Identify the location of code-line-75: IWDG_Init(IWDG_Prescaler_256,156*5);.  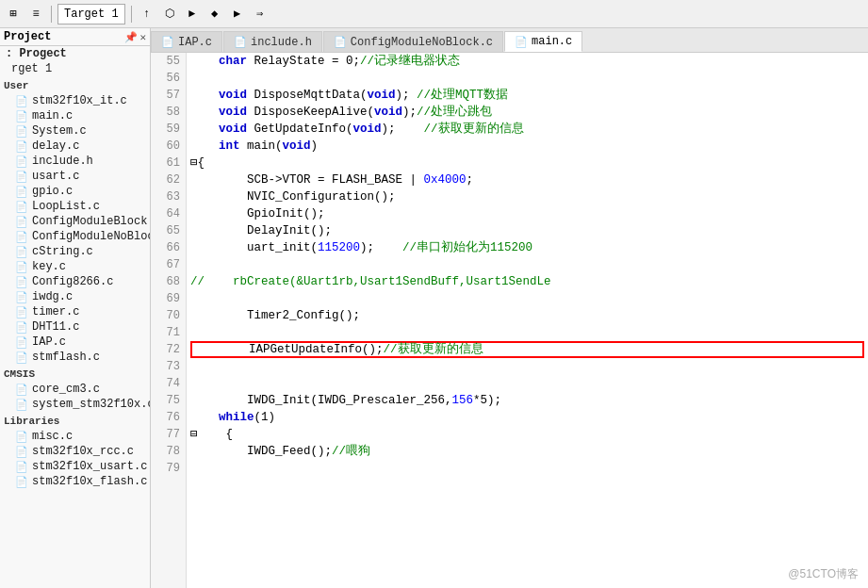
(528, 400).